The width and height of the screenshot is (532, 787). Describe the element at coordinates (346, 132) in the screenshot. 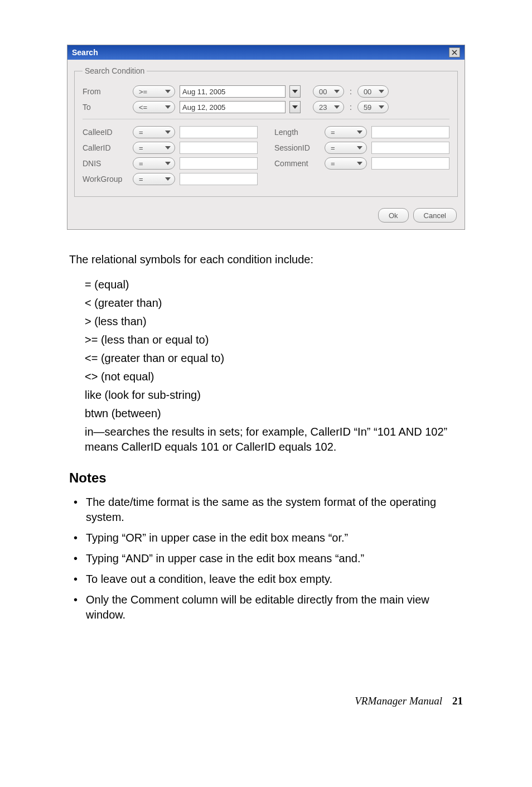

I see `length-operator-select: =` at that location.